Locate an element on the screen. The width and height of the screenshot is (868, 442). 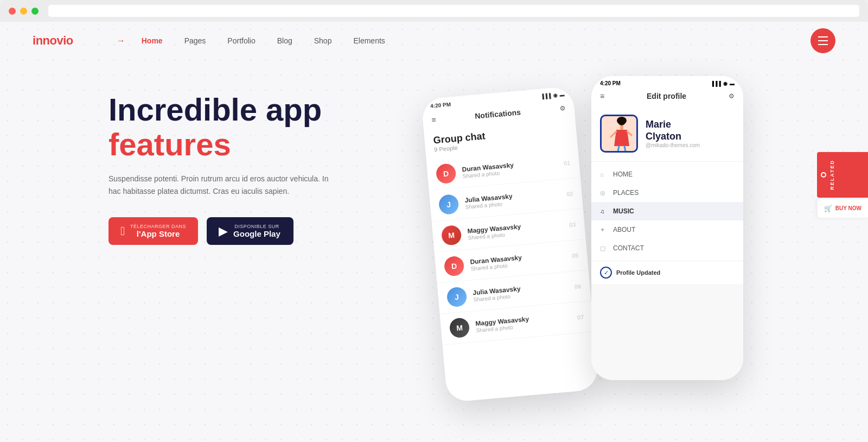
notif-num-6: 07 is located at coordinates (580, 317).